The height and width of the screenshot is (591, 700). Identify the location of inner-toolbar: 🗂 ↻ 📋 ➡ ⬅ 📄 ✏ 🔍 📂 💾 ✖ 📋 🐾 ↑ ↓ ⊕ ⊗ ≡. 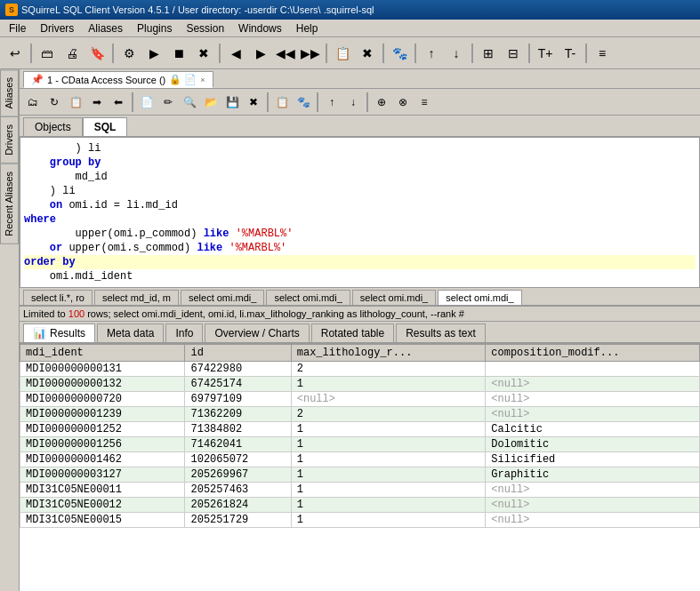
(359, 102).